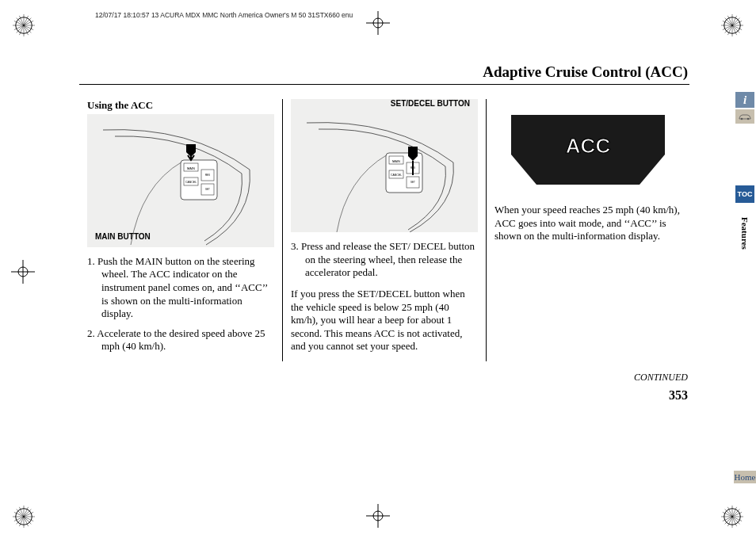 The height and width of the screenshot is (542, 756). I want to click on section-subhead: Using the ACC, so click(181, 106).